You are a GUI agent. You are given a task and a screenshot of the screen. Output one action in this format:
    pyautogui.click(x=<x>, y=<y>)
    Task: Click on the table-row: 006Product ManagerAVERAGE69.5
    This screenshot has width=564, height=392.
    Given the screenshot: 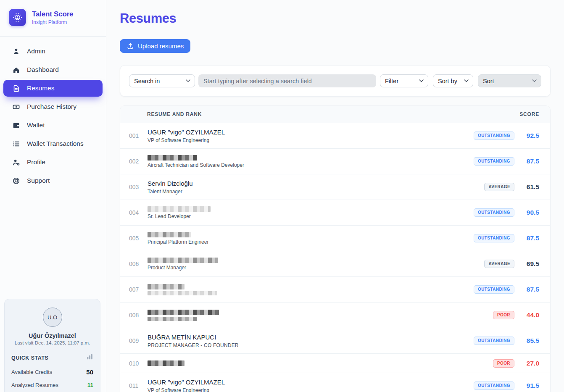 What is the action you would take?
    pyautogui.click(x=335, y=264)
    